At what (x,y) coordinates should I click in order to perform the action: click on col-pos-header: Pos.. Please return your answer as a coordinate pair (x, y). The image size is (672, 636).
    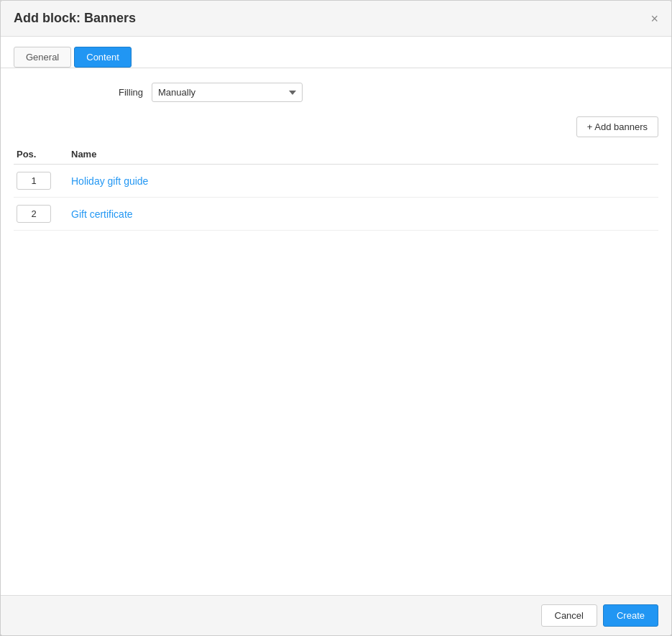
    Looking at the image, I should click on (42, 154).